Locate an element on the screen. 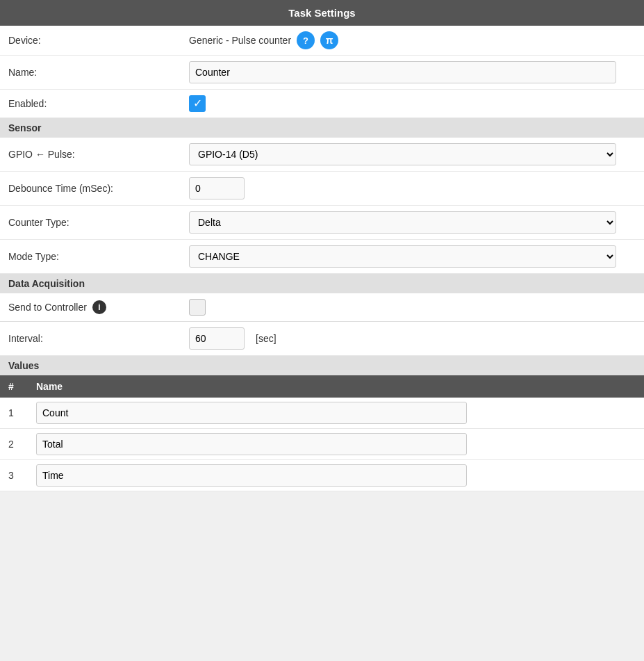 Image resolution: width=644 pixels, height=661 pixels. values-table-header: # Name is located at coordinates (322, 386).